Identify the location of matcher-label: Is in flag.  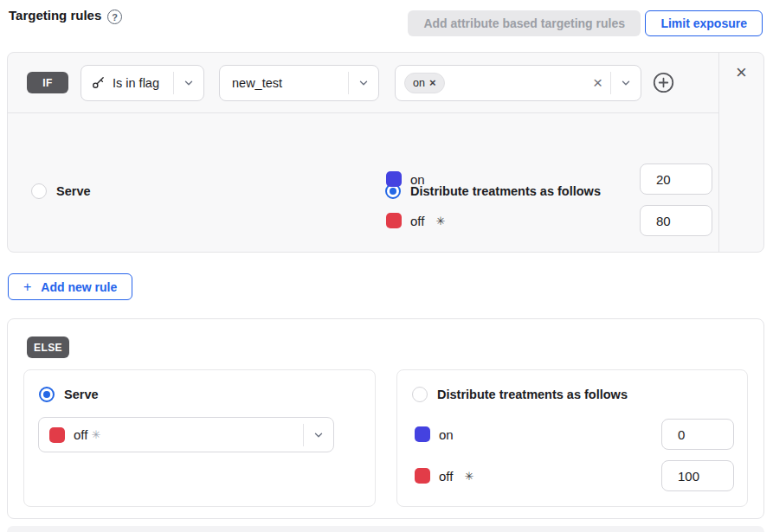
(136, 83).